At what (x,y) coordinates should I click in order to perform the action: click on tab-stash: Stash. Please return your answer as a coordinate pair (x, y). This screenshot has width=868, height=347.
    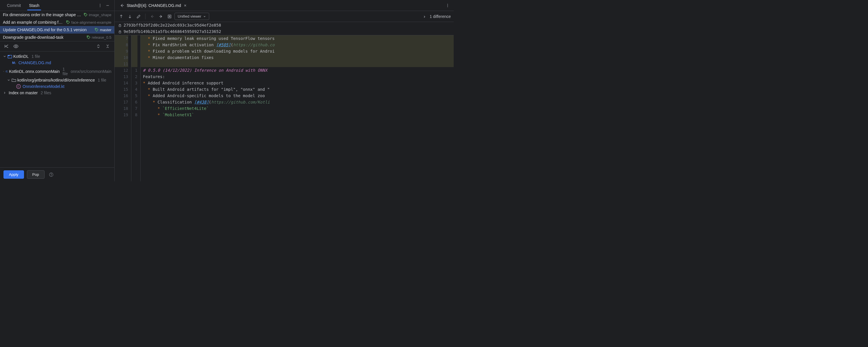
    Looking at the image, I should click on (34, 5).